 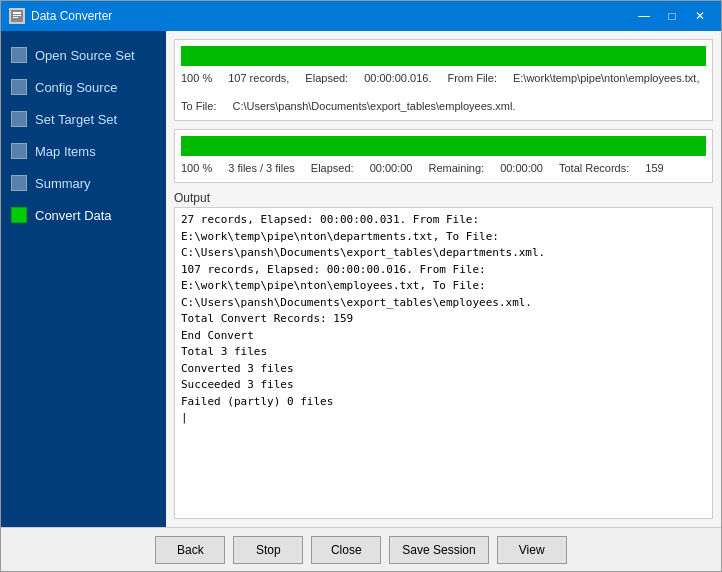 What do you see at coordinates (346, 550) in the screenshot?
I see `close-button: Close` at bounding box center [346, 550].